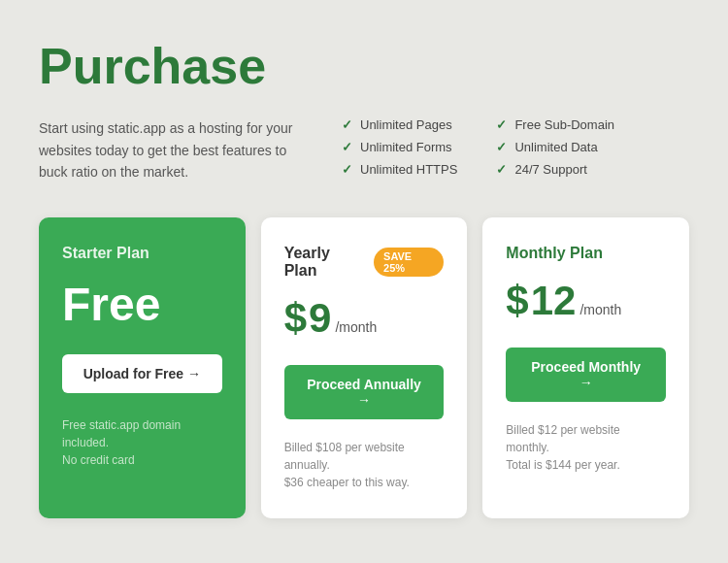  I want to click on monthly-plan-name-row: Monthly Plan, so click(586, 253).